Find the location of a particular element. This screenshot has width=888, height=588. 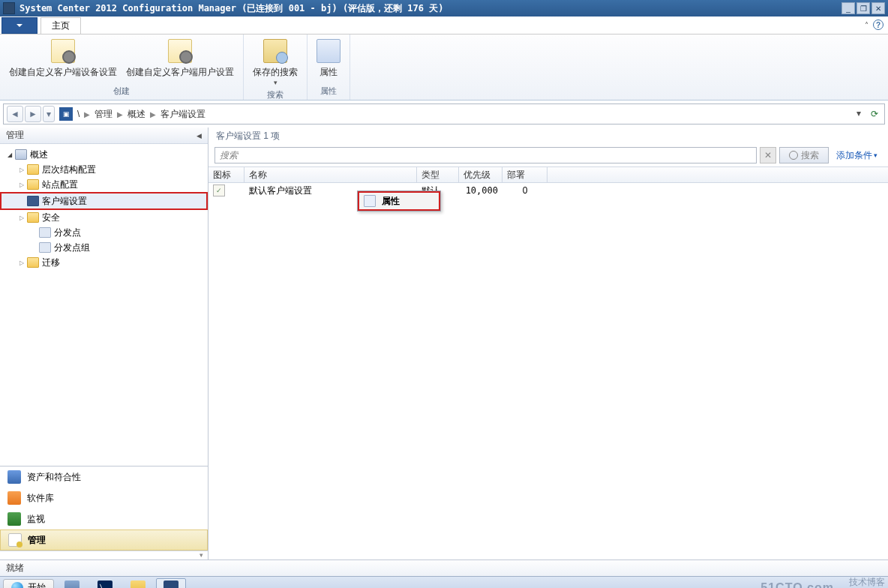

tree-dist-points-label: 分发点 is located at coordinates (68, 232).